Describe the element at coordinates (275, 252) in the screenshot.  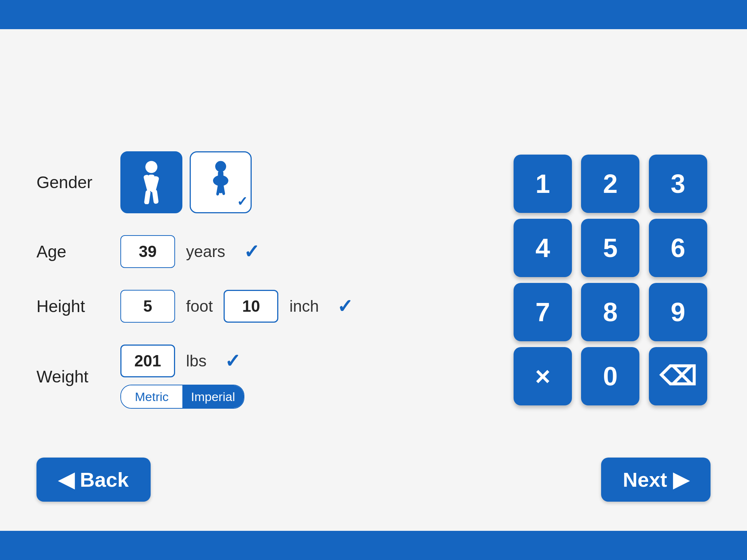
I see `age-row: Age years ✓` at that location.